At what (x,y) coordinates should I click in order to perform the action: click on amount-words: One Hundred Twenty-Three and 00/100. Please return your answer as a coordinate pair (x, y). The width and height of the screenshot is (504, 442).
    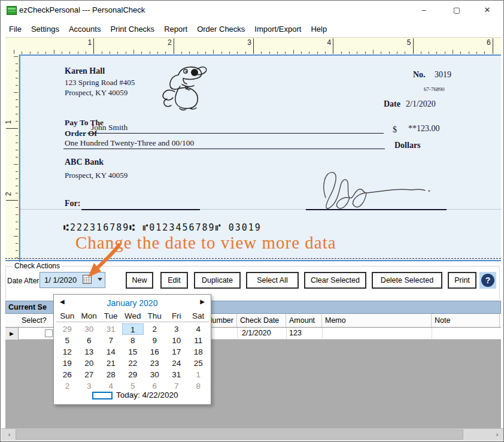
    Looking at the image, I should click on (129, 143).